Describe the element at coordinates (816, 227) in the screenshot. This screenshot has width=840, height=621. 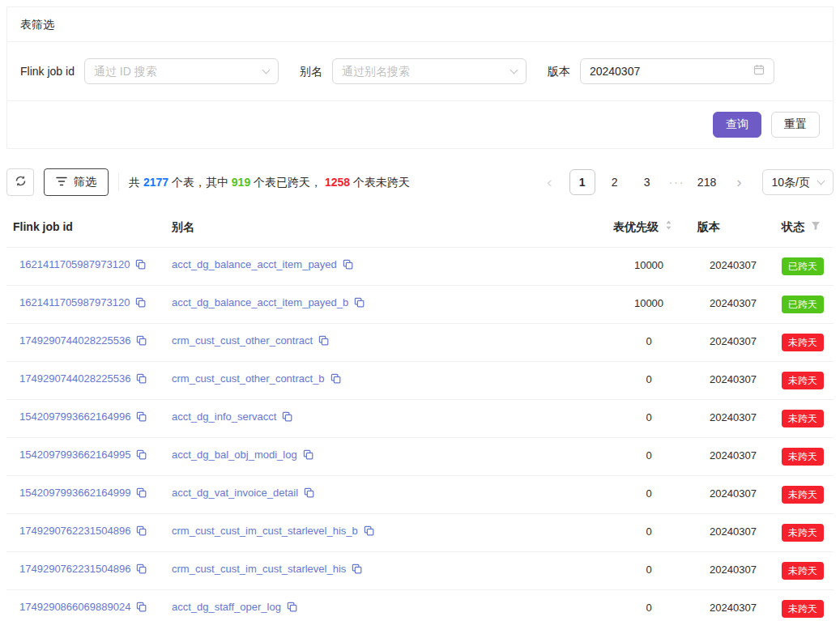
I see `filter-funnel-icon` at that location.